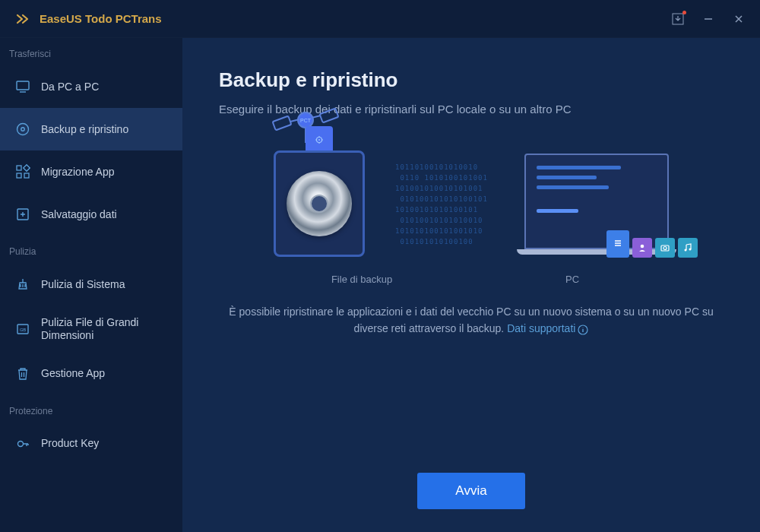 The image size is (760, 532). What do you see at coordinates (665, 248) in the screenshot?
I see `camera-icon` at bounding box center [665, 248].